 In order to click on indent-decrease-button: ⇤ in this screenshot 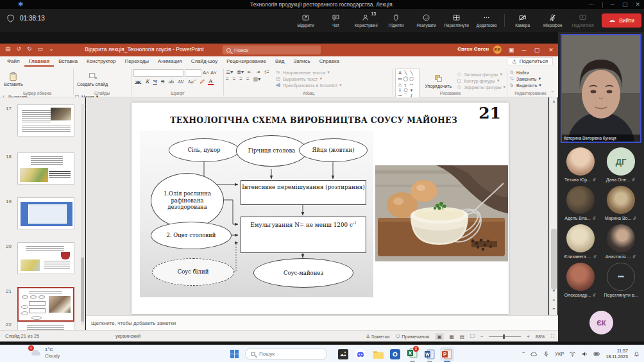, I will do `click(250, 72)`.